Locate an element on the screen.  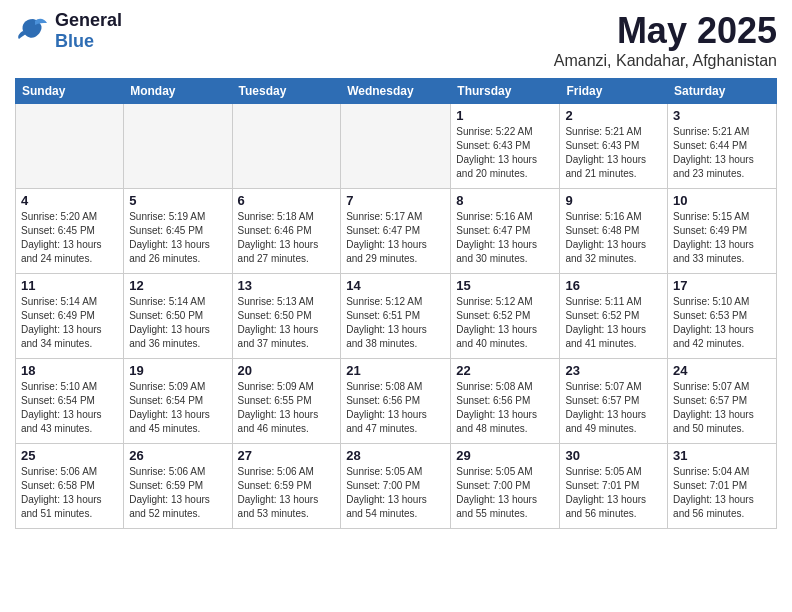
day-info: Sunrise: 5:18 AMSunset: 6:46 PMDaylight:… is located at coordinates (287, 238).